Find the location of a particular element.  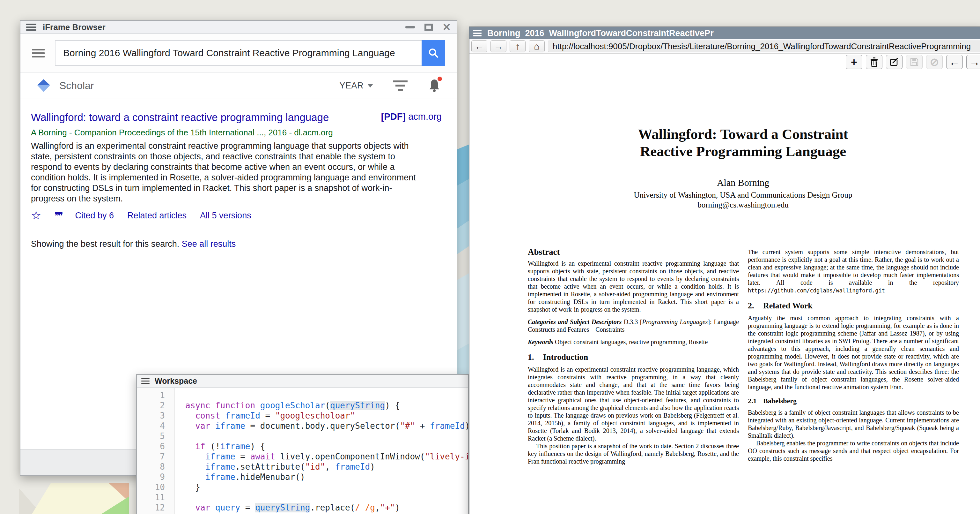

see-all-results-link: See all results is located at coordinates (209, 244).